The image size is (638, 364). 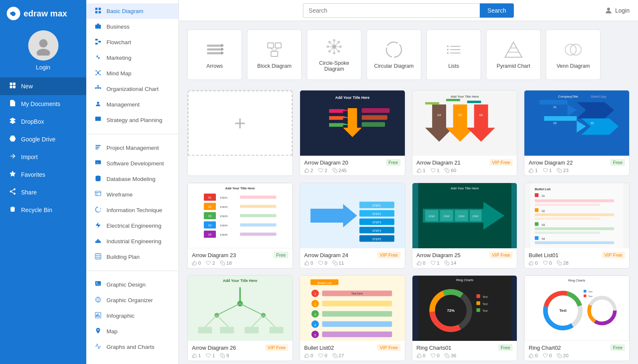 What do you see at coordinates (132, 347) in the screenshot?
I see `category-item-graphs: Graphs and Charts` at bounding box center [132, 347].